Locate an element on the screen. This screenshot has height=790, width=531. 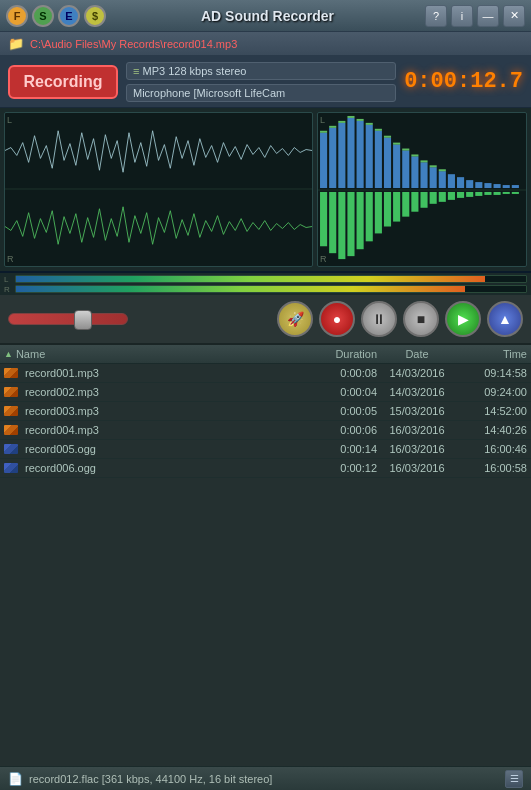
close-button: ✕ is located at coordinates (514, 16).